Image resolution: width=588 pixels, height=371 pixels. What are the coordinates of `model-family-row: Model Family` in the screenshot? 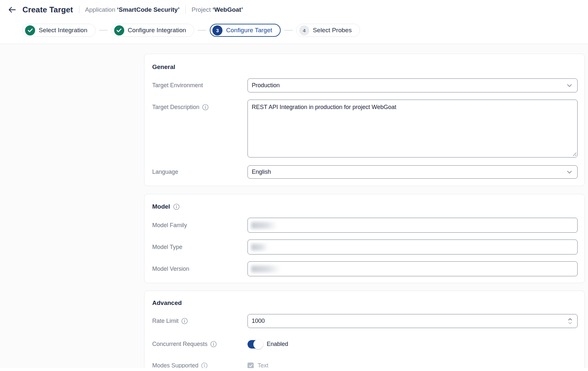 It's located at (365, 225).